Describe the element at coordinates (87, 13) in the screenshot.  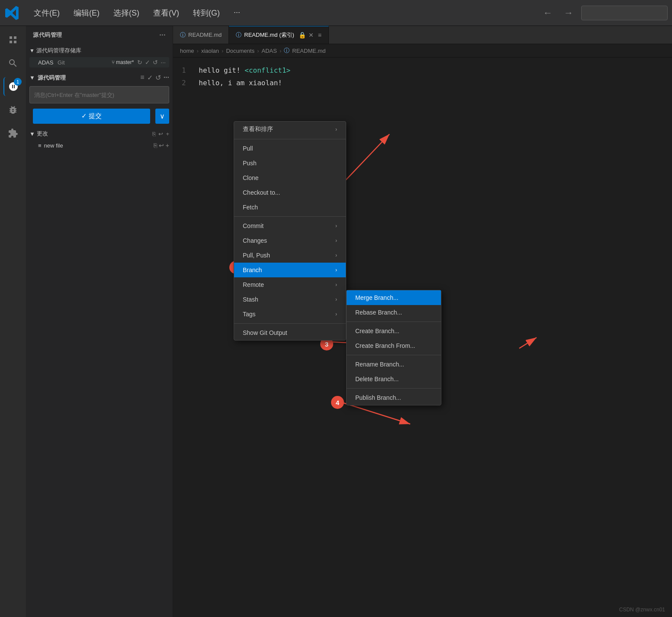
I see `menu-edit: 编辑(E)` at that location.